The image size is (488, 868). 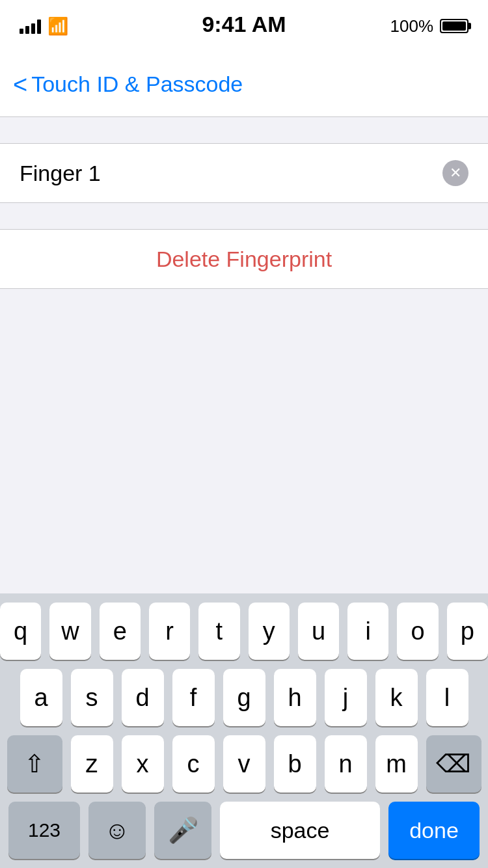 What do you see at coordinates (92, 764) in the screenshot?
I see `key-z: z` at bounding box center [92, 764].